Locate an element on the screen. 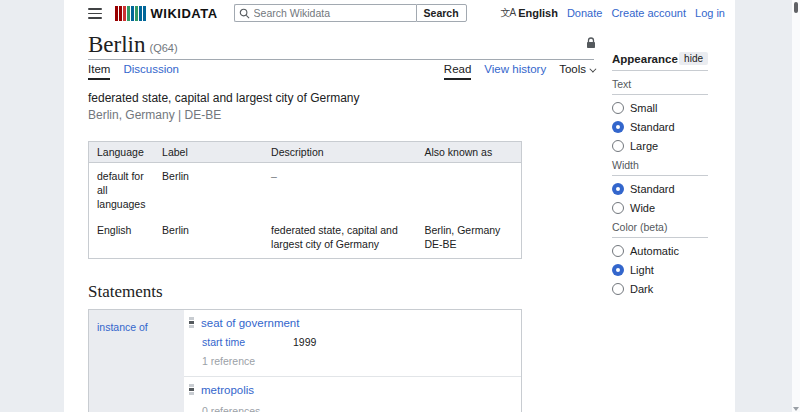 Image resolution: width=800 pixels, height=412 pixels. claims-column: seat of government start time 1999 1 ref… is located at coordinates (352, 361).